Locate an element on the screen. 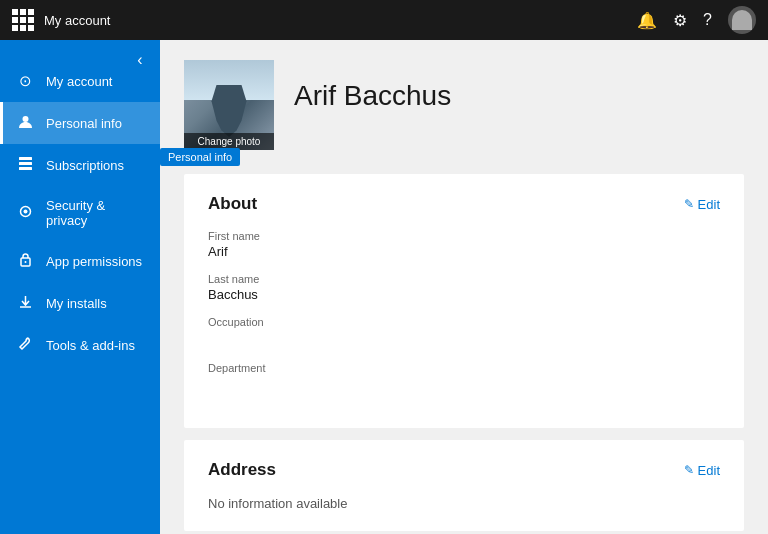 This screenshot has height=534, width=768. sidebar-item-label: Personal info is located at coordinates (84, 124).